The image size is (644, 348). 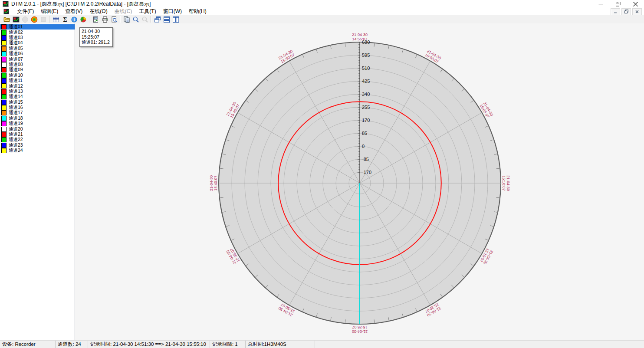 I want to click on status-bar: 设备: Recorder通道数: 24记录时间: 21-04-30 14:51:…, so click(x=322, y=344).